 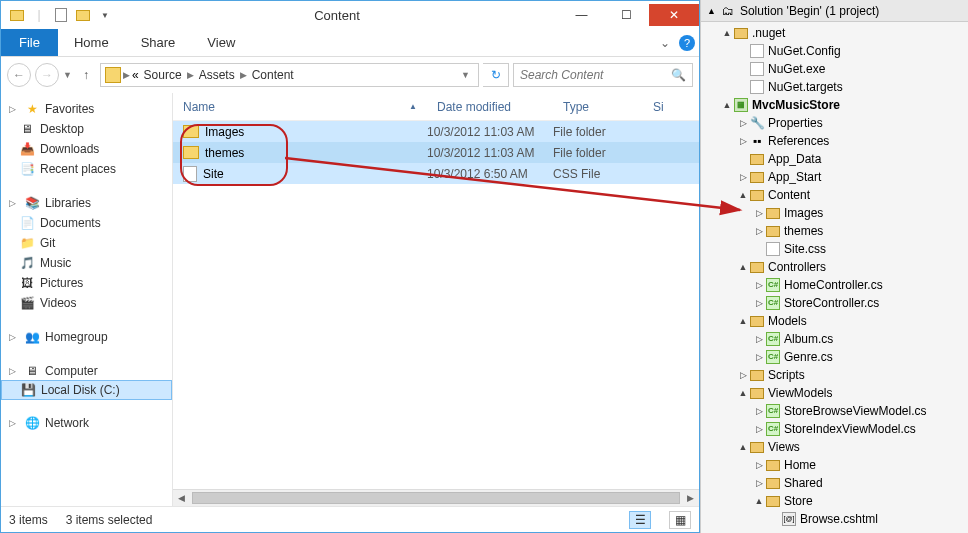 What do you see at coordinates (86, 223) in the screenshot?
I see `nav-documents: 📄Documents` at bounding box center [86, 223].